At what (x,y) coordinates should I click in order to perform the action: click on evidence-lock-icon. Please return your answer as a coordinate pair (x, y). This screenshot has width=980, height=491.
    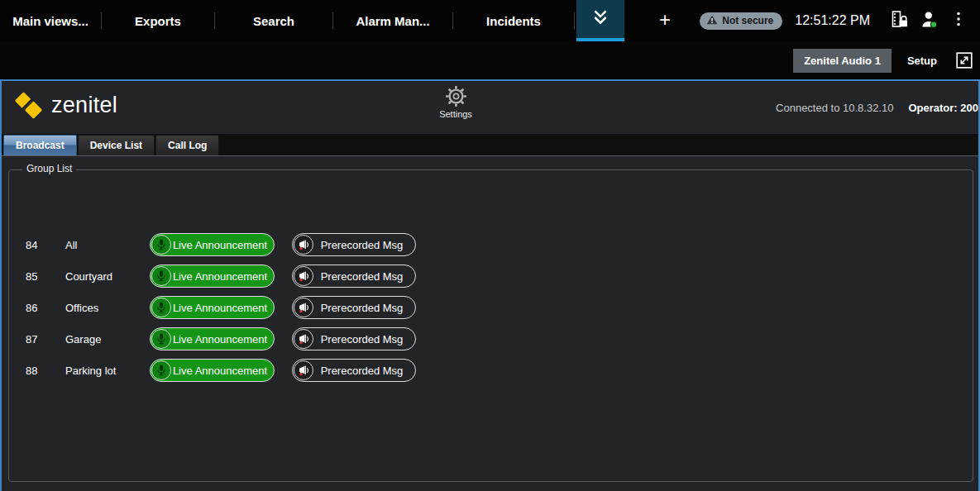
    Looking at the image, I should click on (899, 21).